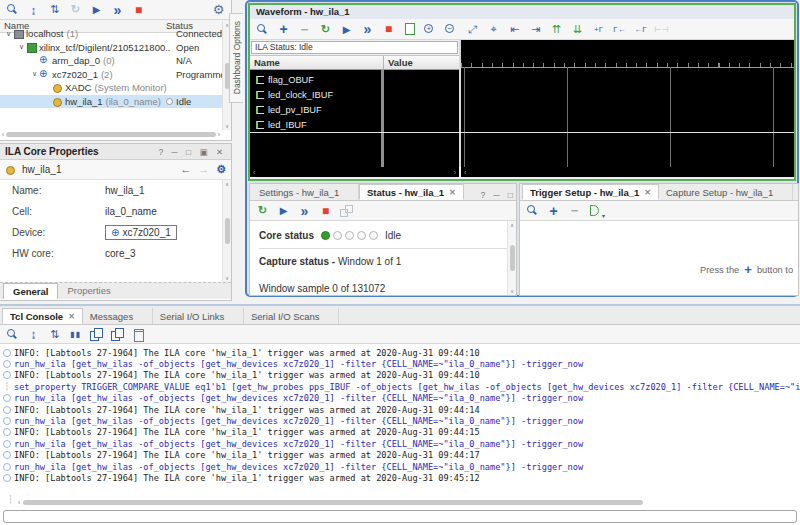  What do you see at coordinates (88, 291) in the screenshot?
I see `tab: Properties` at bounding box center [88, 291].